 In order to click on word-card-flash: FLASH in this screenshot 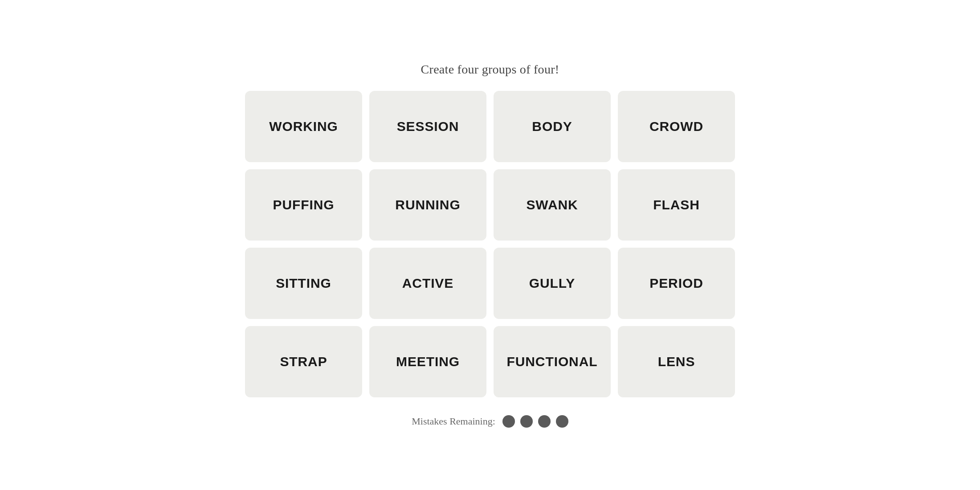, I will do `click(676, 205)`.